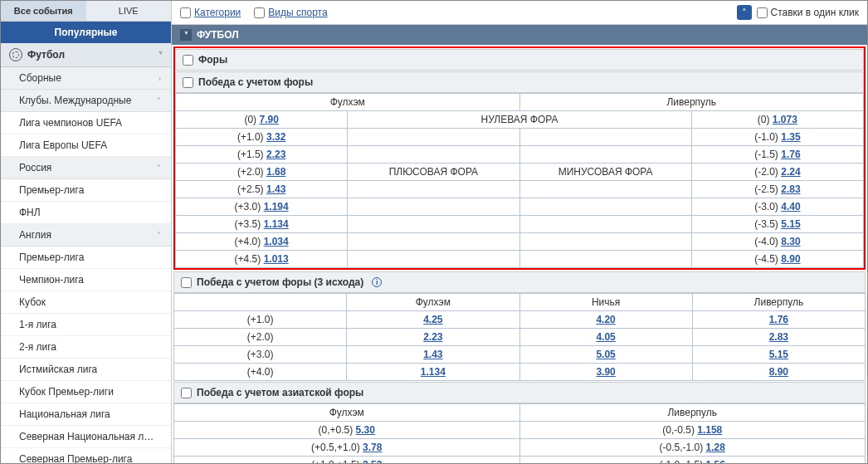 The height and width of the screenshot is (464, 868). I want to click on sidebar-label: Кубок Премьер-лиги, so click(66, 392).